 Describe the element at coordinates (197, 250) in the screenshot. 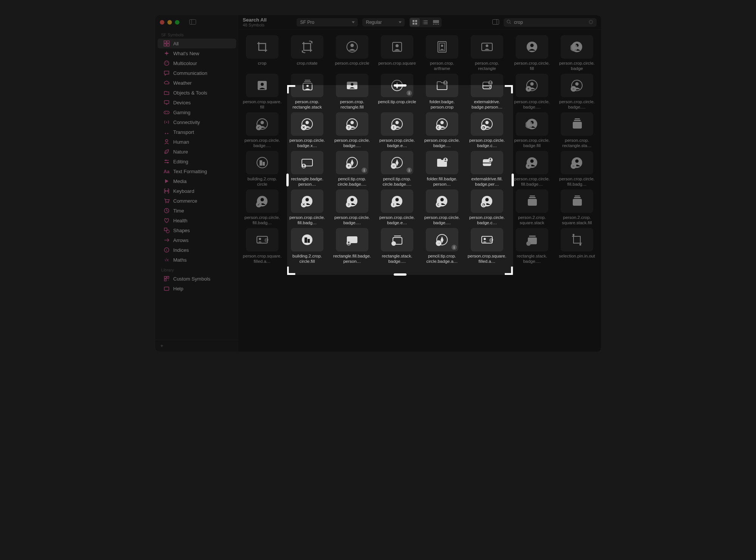

I see `sidebar-item-indices: 1Indices` at that location.